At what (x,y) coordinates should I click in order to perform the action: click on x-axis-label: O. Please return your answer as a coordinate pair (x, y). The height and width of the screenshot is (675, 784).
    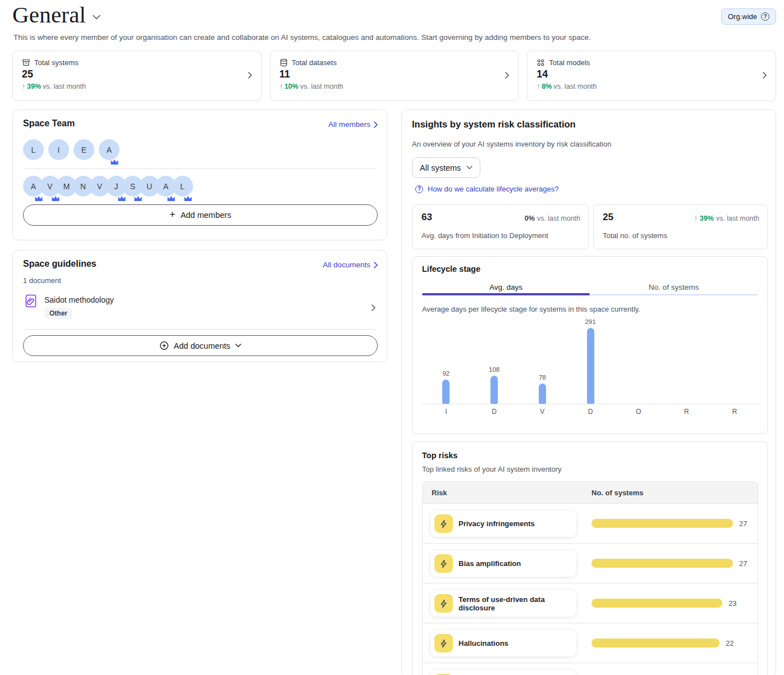
    Looking at the image, I should click on (639, 412).